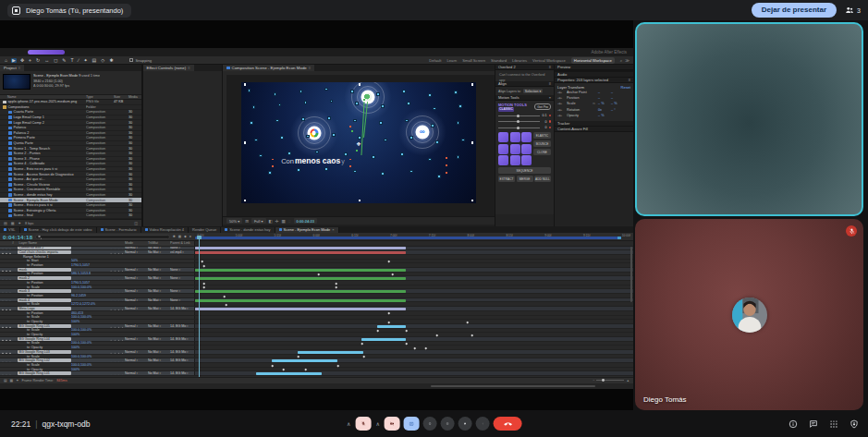 Image resolution: width=868 pixels, height=437 pixels. Describe the element at coordinates (562, 74) in the screenshot. I see `audio-panel-tab: Audio` at that location.